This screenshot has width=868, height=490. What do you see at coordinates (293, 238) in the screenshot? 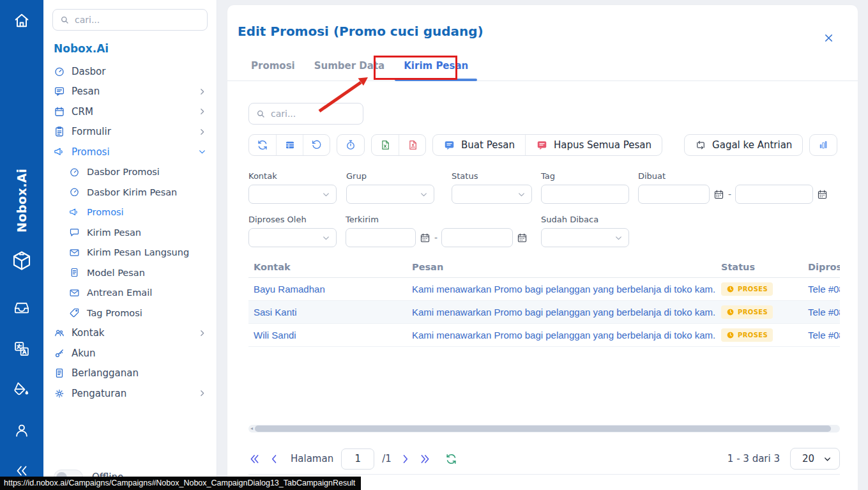
I see `diproses-oleh-select` at bounding box center [293, 238].